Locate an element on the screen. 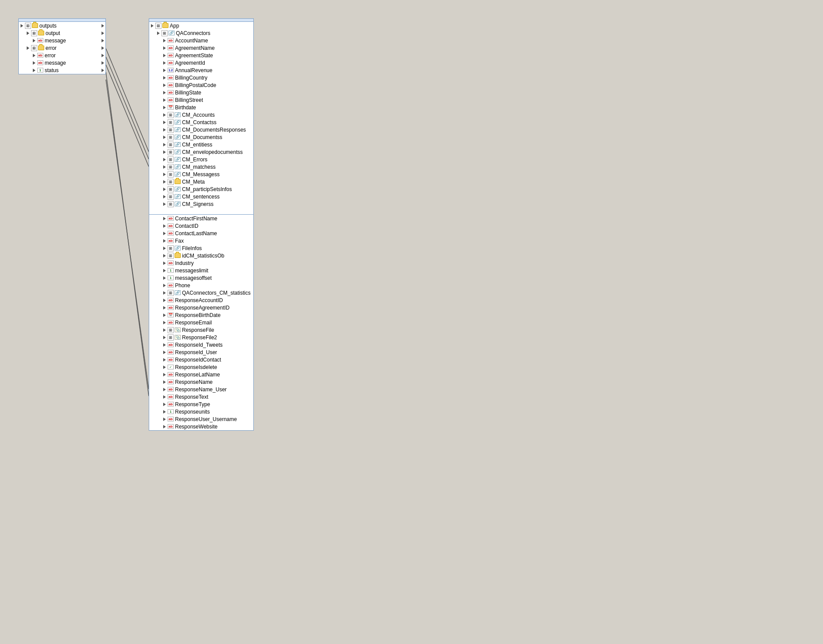 The width and height of the screenshot is (823, 644). tree-item-birthdate: 📅Birthdate is located at coordinates (201, 108).